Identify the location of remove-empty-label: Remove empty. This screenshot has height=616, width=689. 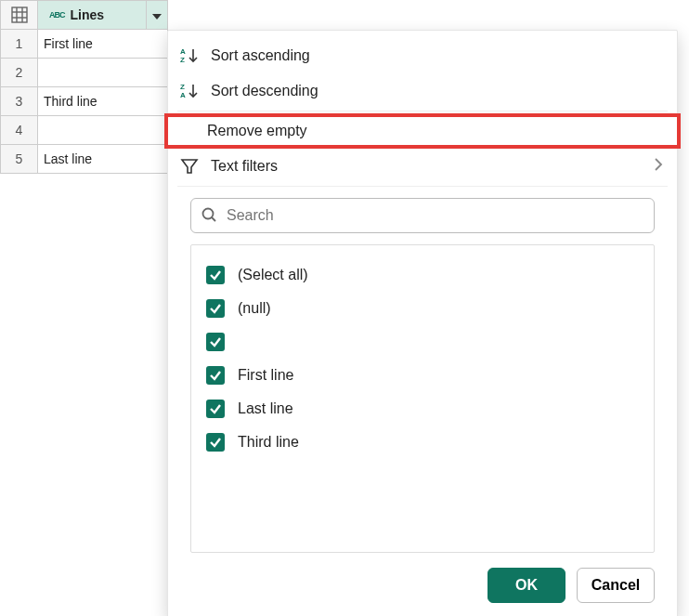
(436, 131).